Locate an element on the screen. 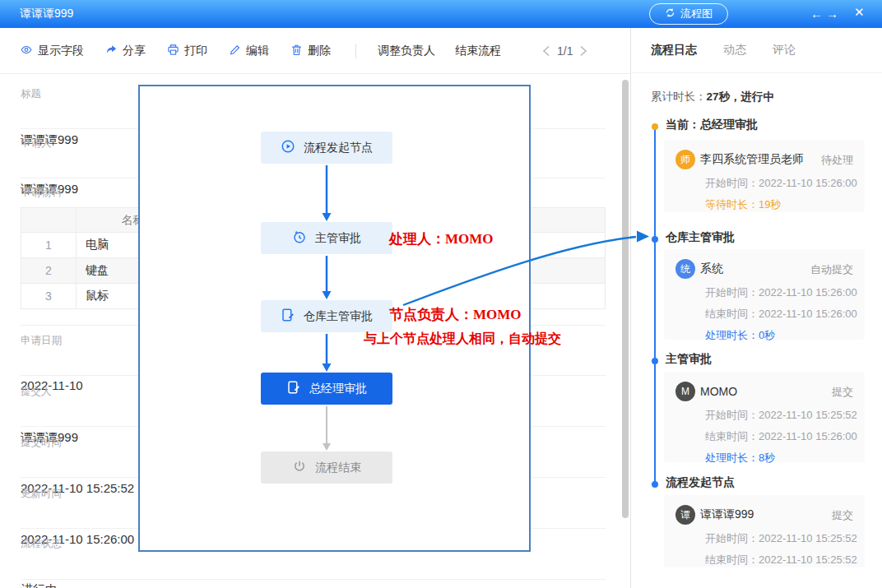 This screenshot has height=588, width=882. field-label-submitter: 提交人 is located at coordinates (36, 391).